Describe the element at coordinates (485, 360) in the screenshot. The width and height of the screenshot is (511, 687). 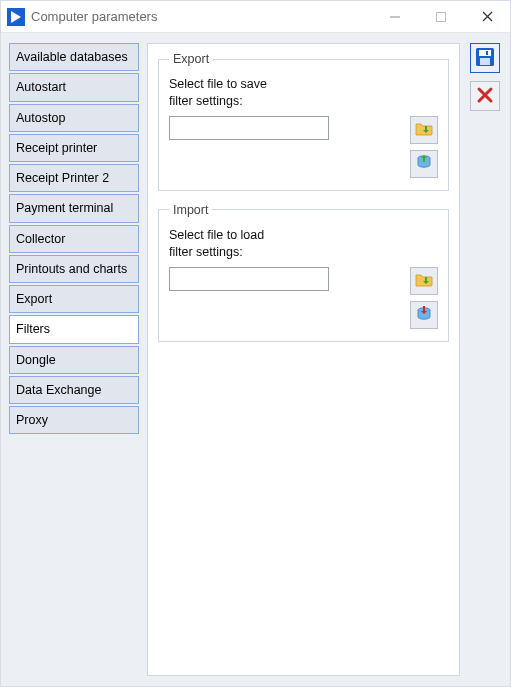
I see `action-bar` at that location.